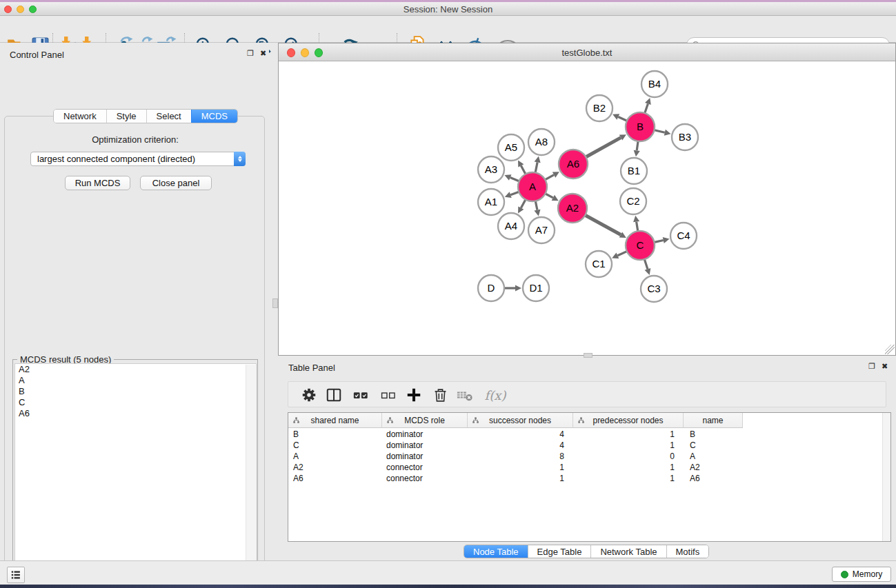  What do you see at coordinates (496, 551) in the screenshot?
I see `tab-node-table: Node Table` at bounding box center [496, 551].